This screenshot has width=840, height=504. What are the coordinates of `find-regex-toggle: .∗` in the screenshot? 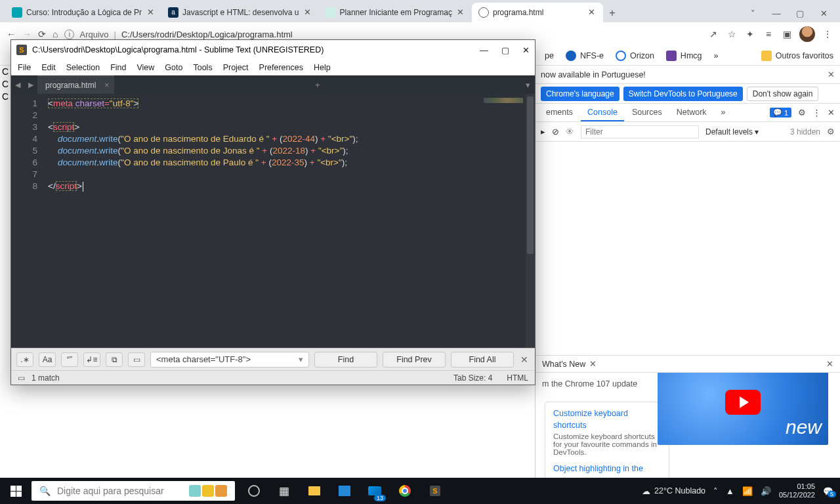 It's located at (25, 360).